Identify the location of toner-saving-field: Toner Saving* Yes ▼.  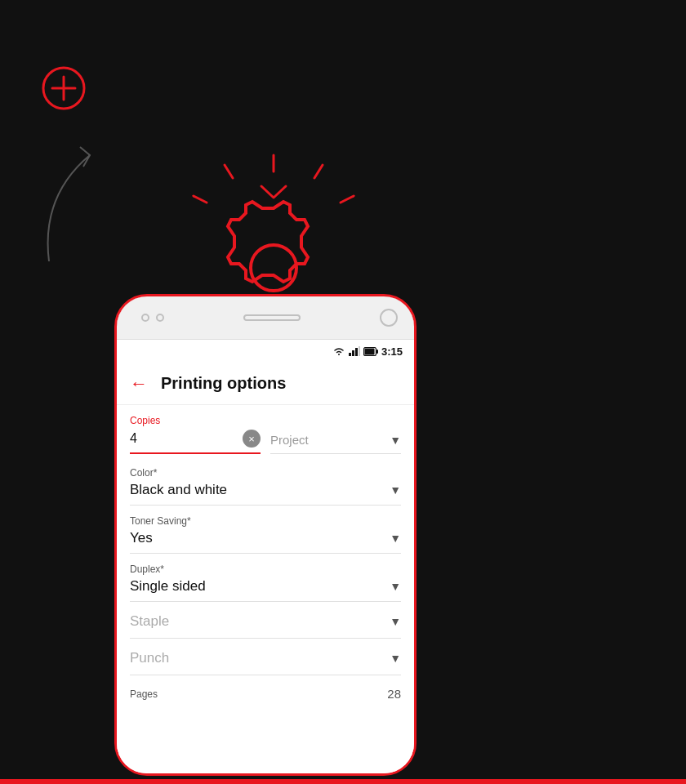
(265, 529).